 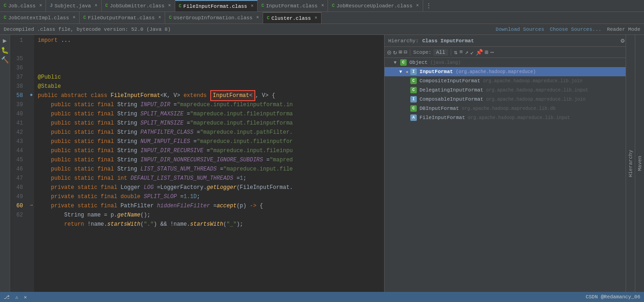 What do you see at coordinates (452, 90) in the screenshot?
I see `tree-node-label: DelegatingInputFormat` at bounding box center [452, 90].